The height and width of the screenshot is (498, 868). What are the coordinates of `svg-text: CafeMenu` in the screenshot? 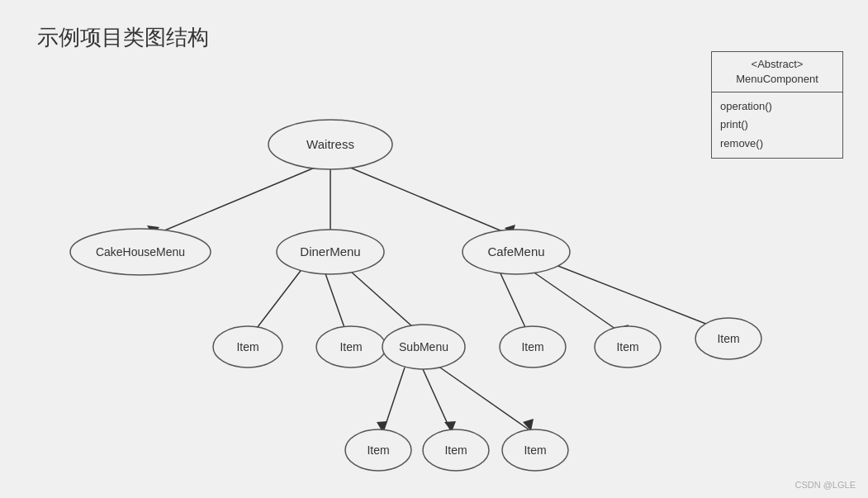 It's located at (515, 251).